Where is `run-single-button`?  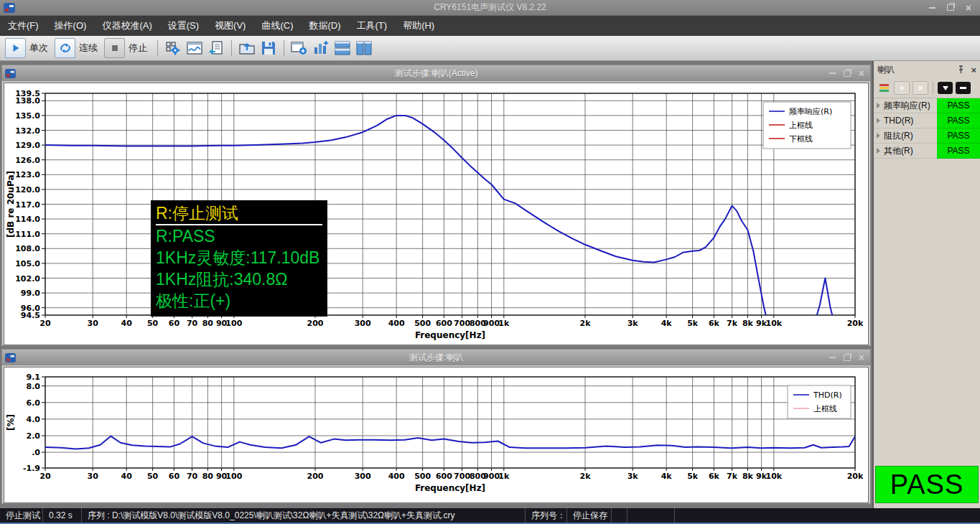 run-single-button is located at coordinates (16, 48).